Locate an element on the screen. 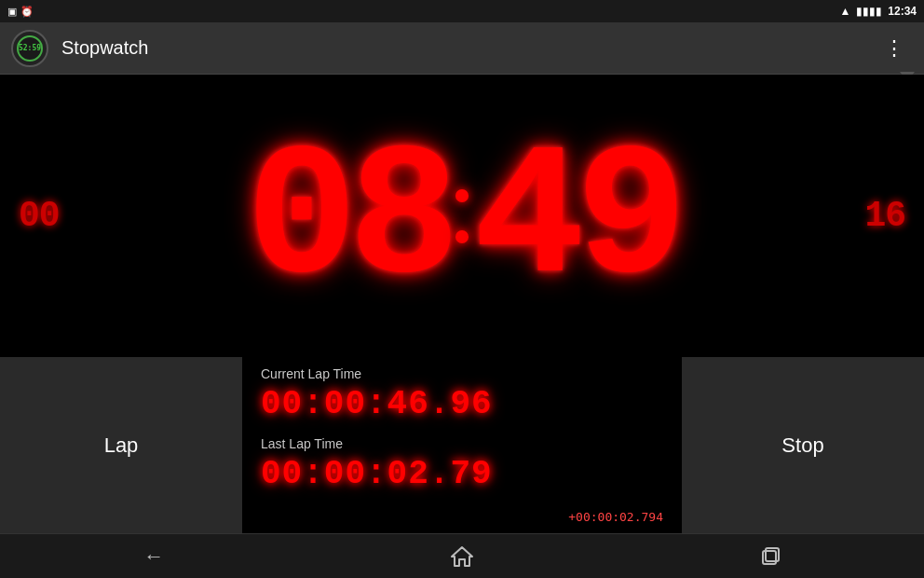 Image resolution: width=924 pixels, height=578 pixels. status-bar: ▣ ⏰ ▲ ▮▮▮▮ 12:34 is located at coordinates (462, 11).